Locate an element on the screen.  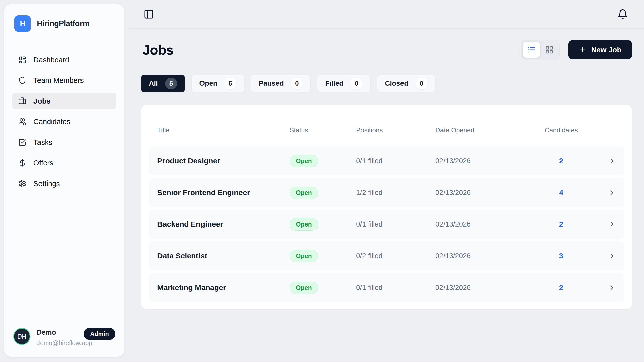
list-view-button is located at coordinates (531, 50).